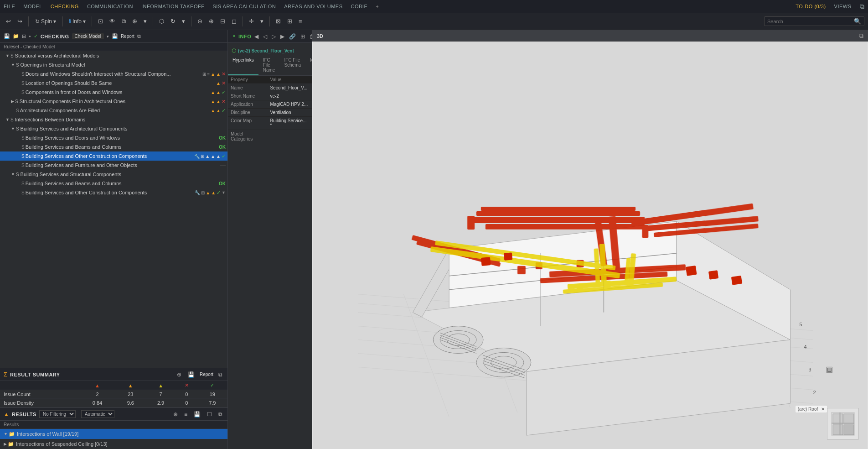 Image resolution: width=868 pixels, height=449 pixels. What do you see at coordinates (213, 101) in the screenshot?
I see `warn-icon1: ▲` at bounding box center [213, 101].